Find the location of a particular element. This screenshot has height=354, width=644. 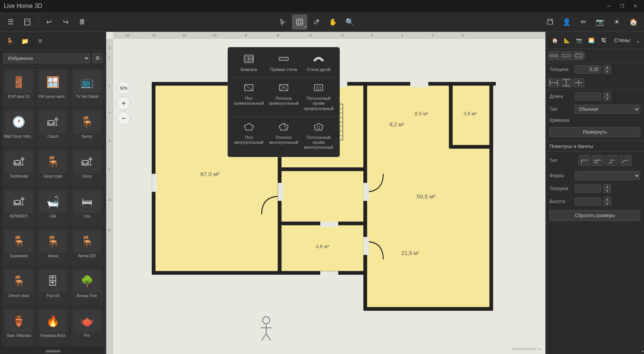

right-tab-4: 🌅 is located at coordinates (591, 40).